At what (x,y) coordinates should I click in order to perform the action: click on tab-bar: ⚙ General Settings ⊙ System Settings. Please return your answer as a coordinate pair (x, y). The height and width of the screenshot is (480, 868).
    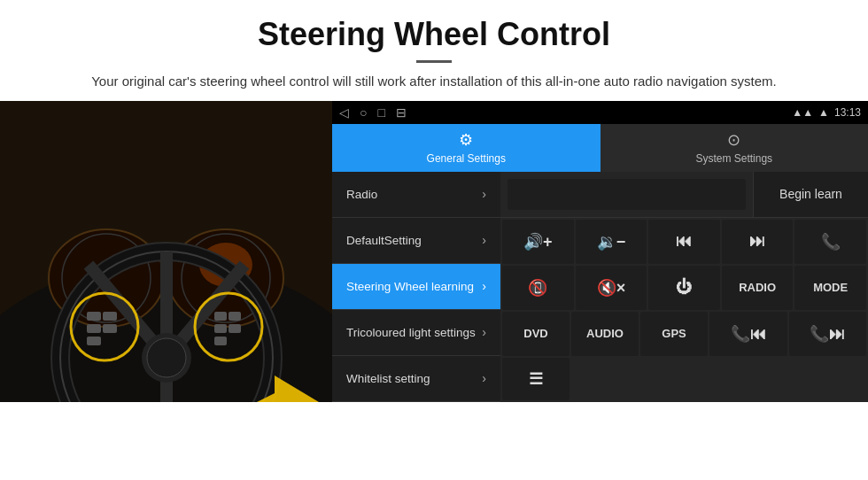
    Looking at the image, I should click on (601, 148).